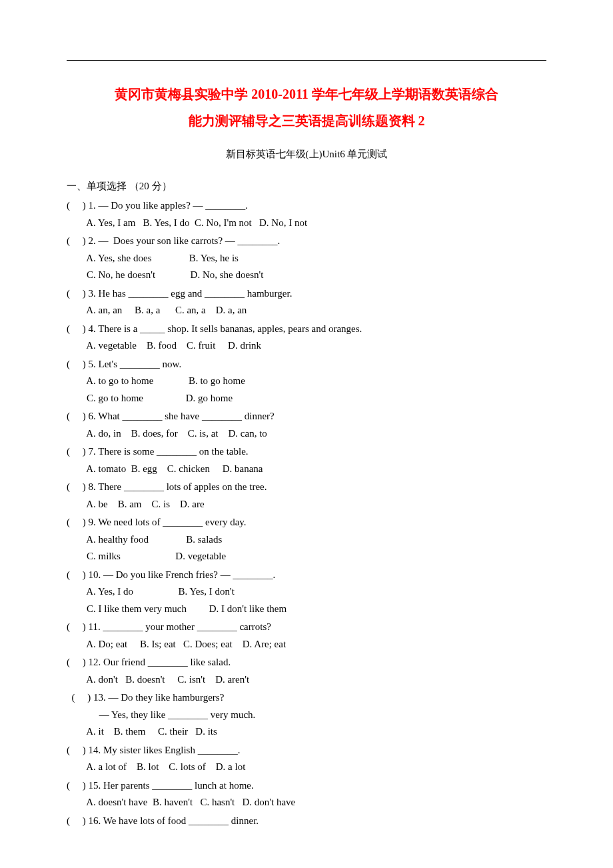  I want to click on question-options-line: A. tomato B. egg C. chicken D. banana, so click(306, 469).